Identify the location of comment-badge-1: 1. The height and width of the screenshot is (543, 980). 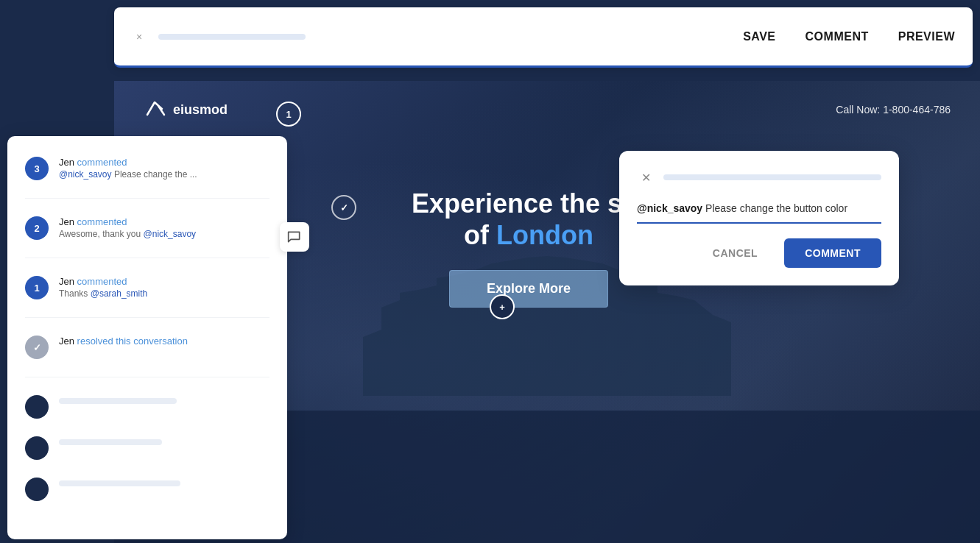
(37, 288).